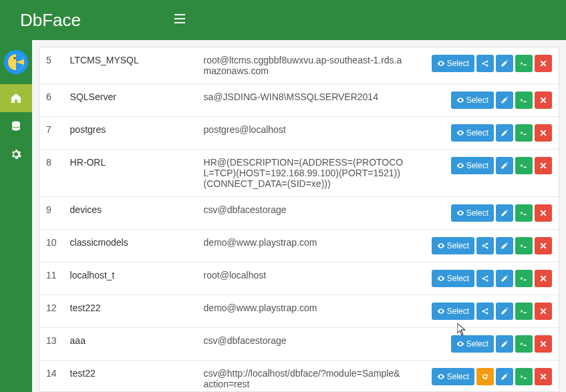 The height and width of the screenshot is (392, 566). What do you see at coordinates (130, 279) in the screenshot?
I see `connection-name: localhost_t` at bounding box center [130, 279].